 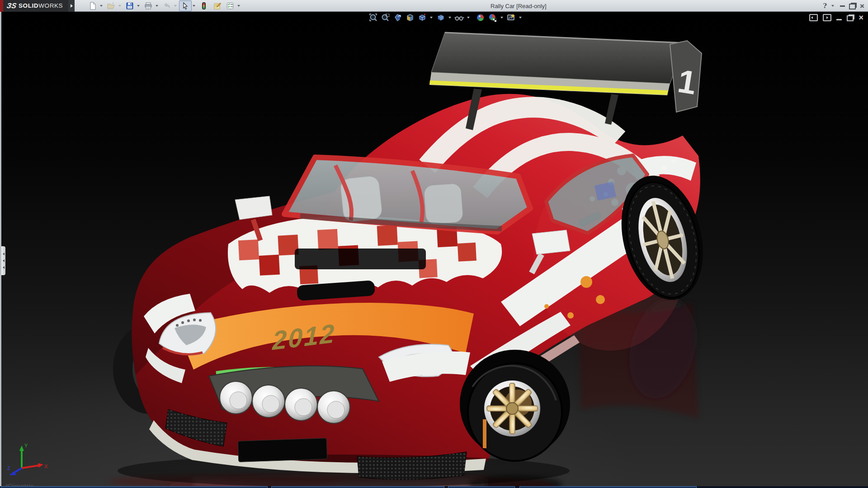 I want to click on show-left-pane-button, so click(x=814, y=18).